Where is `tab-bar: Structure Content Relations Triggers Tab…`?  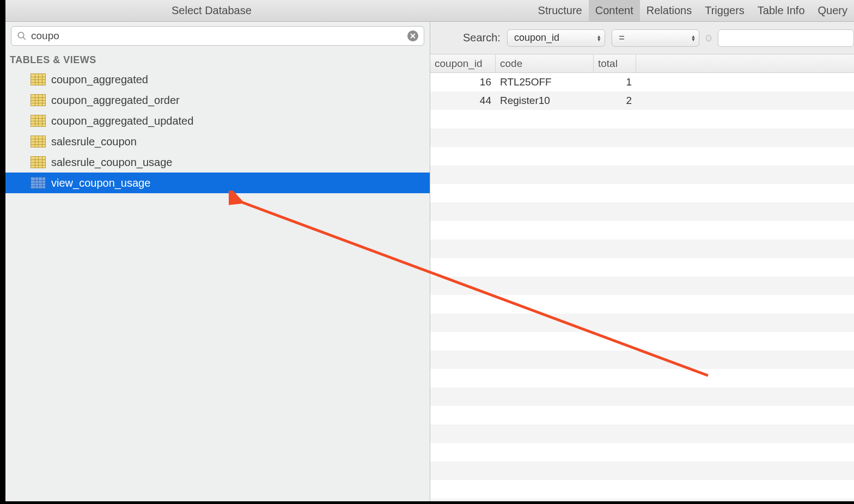
tab-bar: Structure Content Relations Triggers Tab… is located at coordinates (693, 11).